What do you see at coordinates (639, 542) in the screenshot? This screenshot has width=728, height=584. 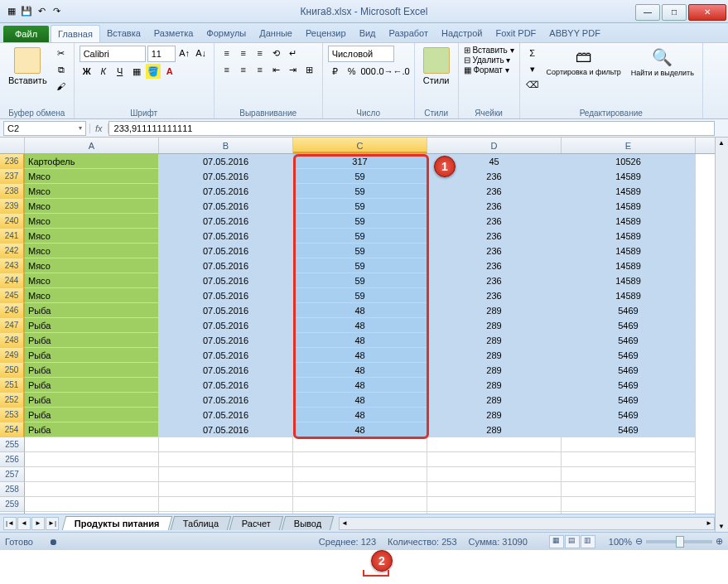 I see `zoom-out-icon: ⊖` at bounding box center [639, 542].